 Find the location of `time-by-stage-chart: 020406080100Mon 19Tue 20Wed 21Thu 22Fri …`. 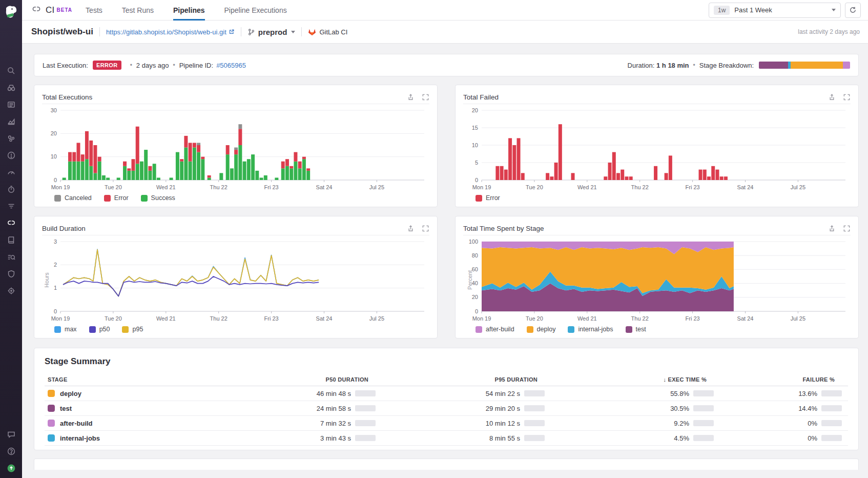

time-by-stage-chart: 020406080100Mon 19Tue 20Wed 21Thu 22Fri … is located at coordinates (657, 280).